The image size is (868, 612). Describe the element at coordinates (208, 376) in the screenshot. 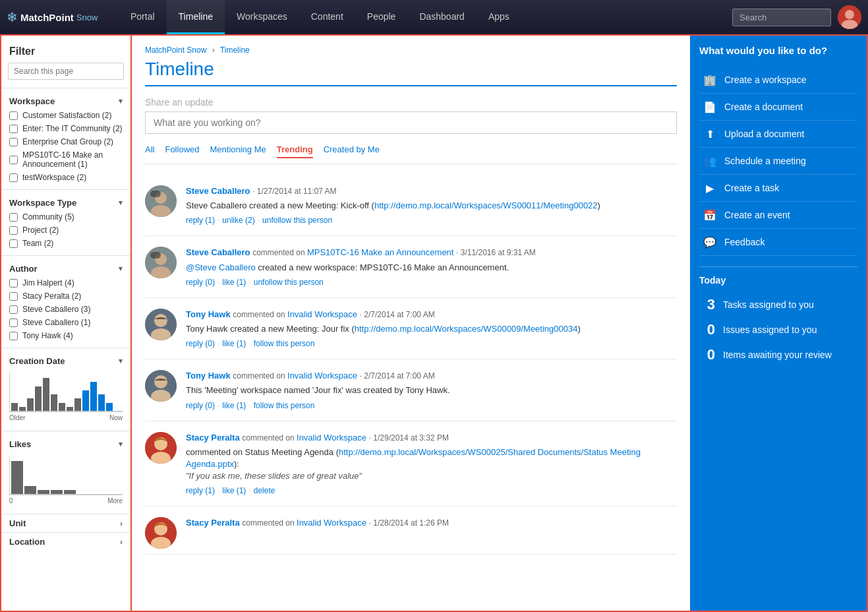

I see `feed-author-4: Tony Hawk` at that location.